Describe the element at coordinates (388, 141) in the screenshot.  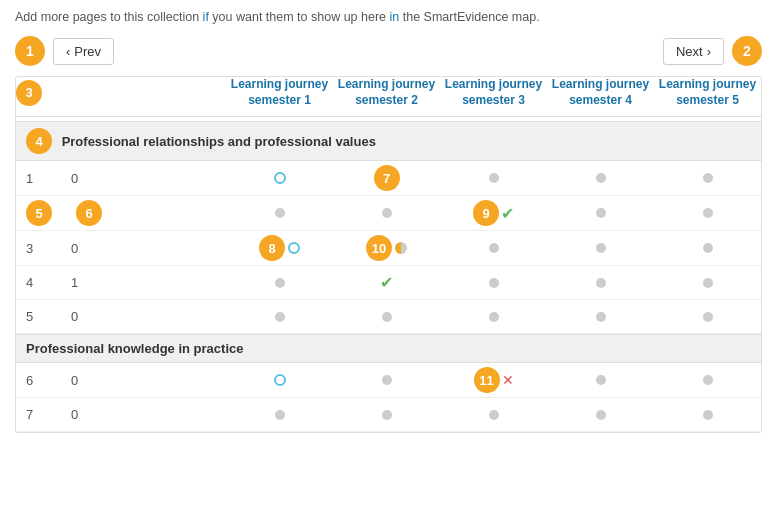
I see `section-header-1: 4 Professional relationships and profess…` at that location.